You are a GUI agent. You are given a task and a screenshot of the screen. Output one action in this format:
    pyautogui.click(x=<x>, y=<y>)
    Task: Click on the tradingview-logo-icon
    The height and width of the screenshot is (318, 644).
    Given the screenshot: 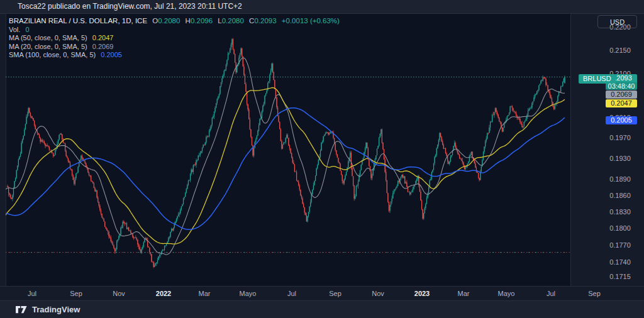 What is the action you would take?
    pyautogui.click(x=21, y=309)
    